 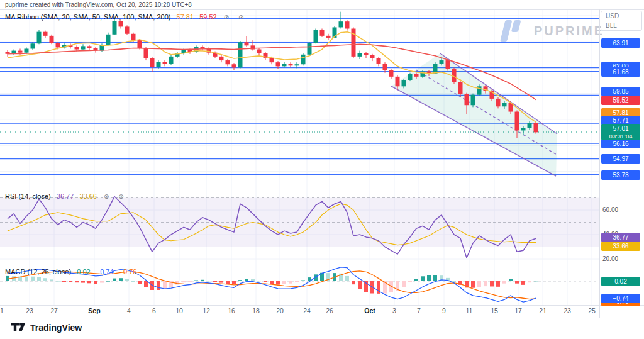 I want to click on time-axis-label: 16, so click(x=231, y=311).